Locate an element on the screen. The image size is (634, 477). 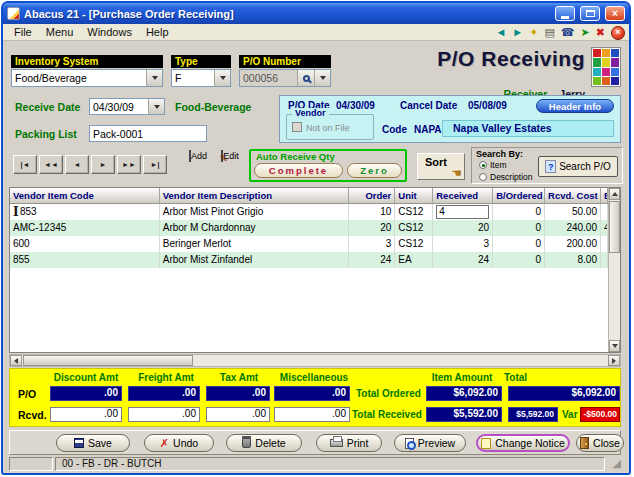
save-label: Save is located at coordinates (100, 443).